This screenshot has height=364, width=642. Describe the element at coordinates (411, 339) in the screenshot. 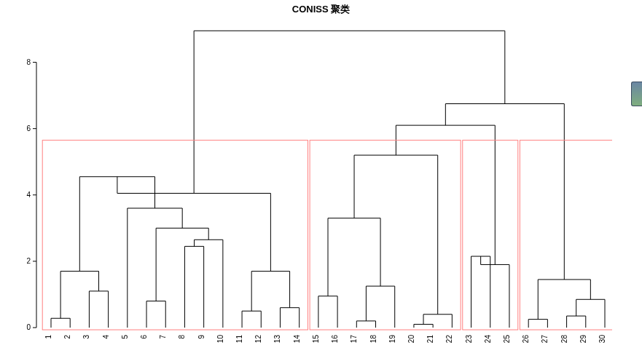

I see `leaf-label: 20` at that location.